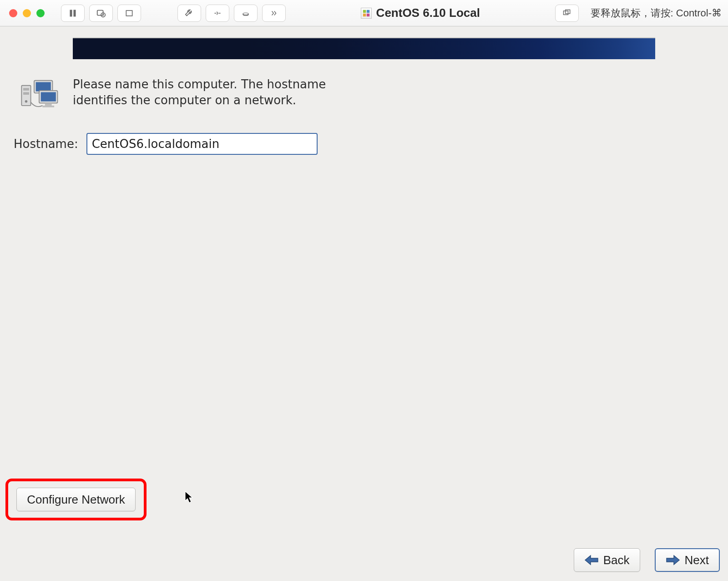 The height and width of the screenshot is (581, 728). I want to click on vm-centos-icon, so click(366, 13).